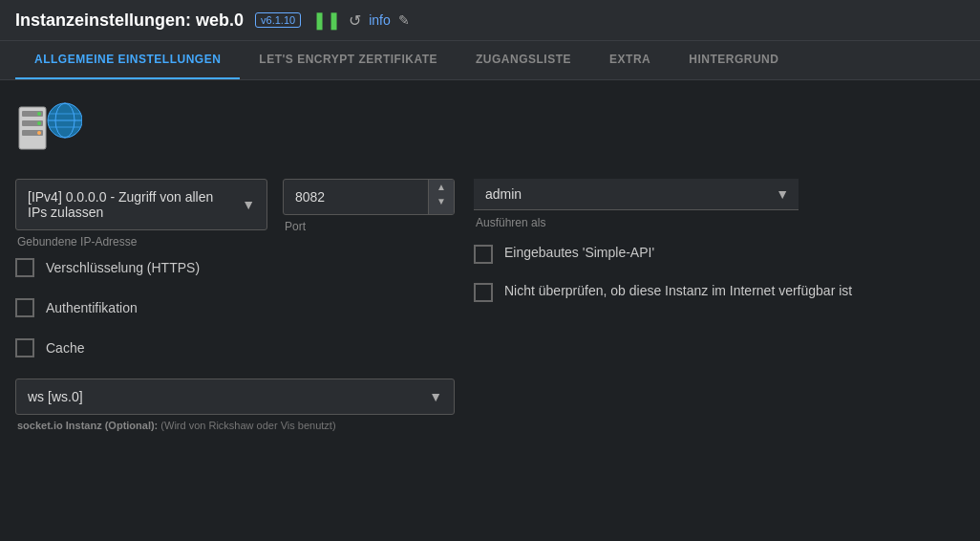  I want to click on ip-select-group: [IPv4] 0.0.0.0 - Zugriff von allen IPs z…, so click(141, 214).